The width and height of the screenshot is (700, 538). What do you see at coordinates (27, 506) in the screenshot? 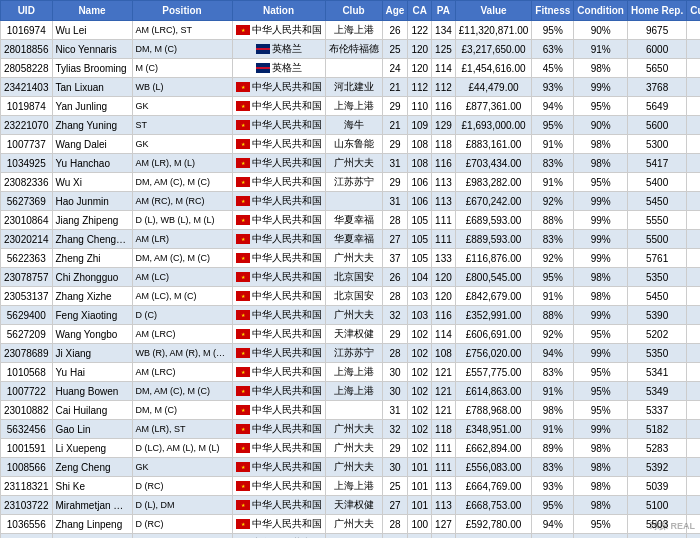
I see `cell-uid: 23103722` at bounding box center [27, 506].